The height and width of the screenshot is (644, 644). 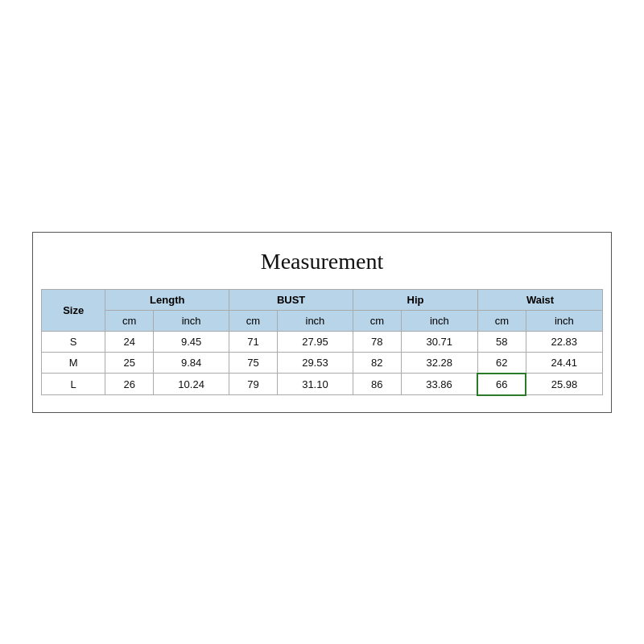 What do you see at coordinates (130, 320) in the screenshot?
I see `length-cm-header: cm` at bounding box center [130, 320].